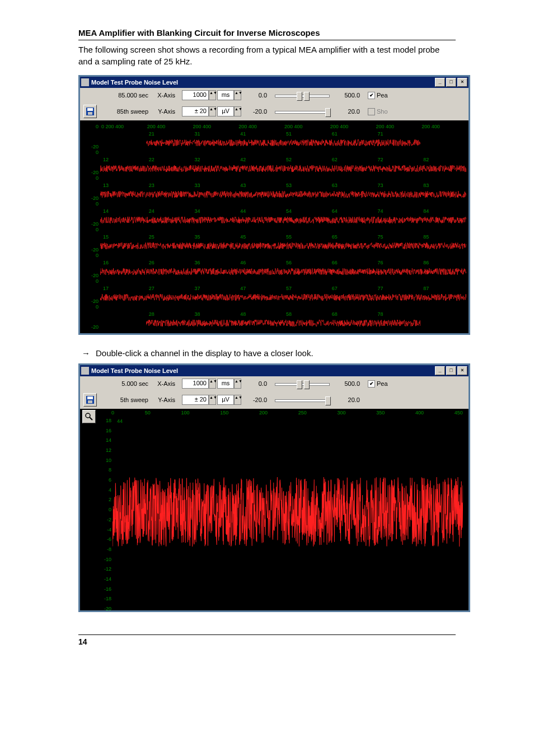 This screenshot has height=756, width=534. What do you see at coordinates (352, 214) in the screenshot?
I see `channel-cell: 64` at bounding box center [352, 214].